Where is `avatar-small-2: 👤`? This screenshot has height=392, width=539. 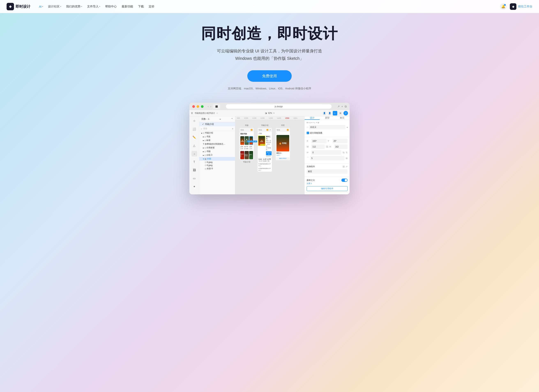
avatar-small-2: 👤 is located at coordinates (330, 113).